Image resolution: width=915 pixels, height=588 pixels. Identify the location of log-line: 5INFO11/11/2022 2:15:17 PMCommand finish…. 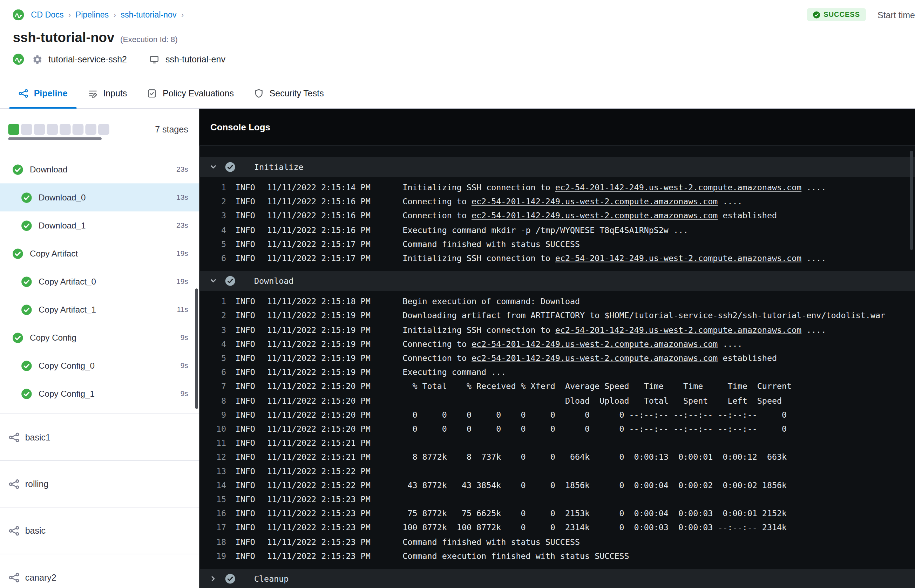
(557, 244).